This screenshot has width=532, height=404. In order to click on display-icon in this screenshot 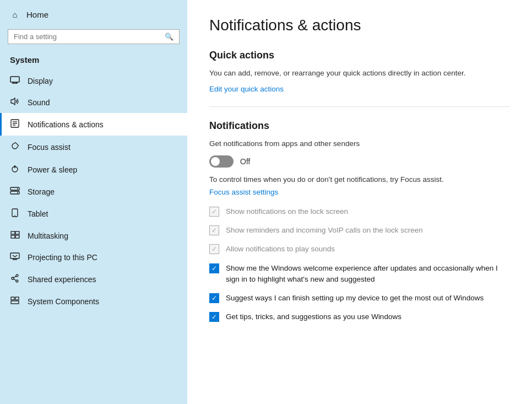, I will do `click(15, 80)`.